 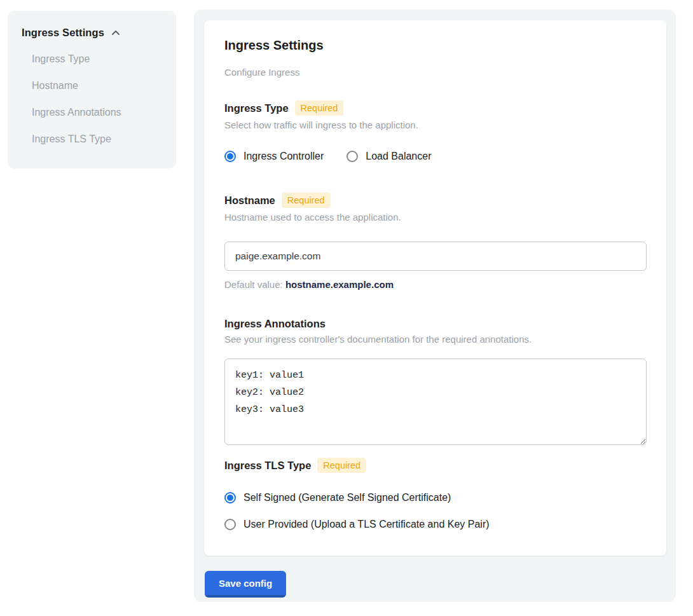 What do you see at coordinates (250, 201) in the screenshot?
I see `hostname-label: Hostname` at bounding box center [250, 201].